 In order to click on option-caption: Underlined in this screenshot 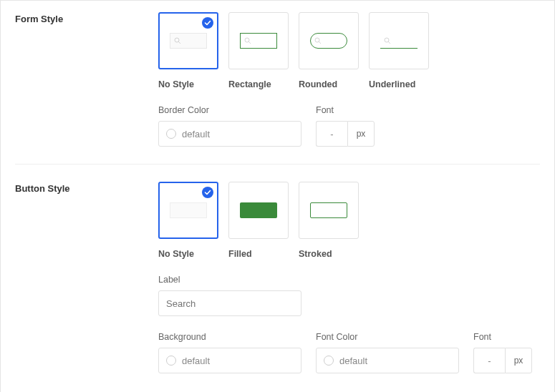, I will do `click(399, 84)`.